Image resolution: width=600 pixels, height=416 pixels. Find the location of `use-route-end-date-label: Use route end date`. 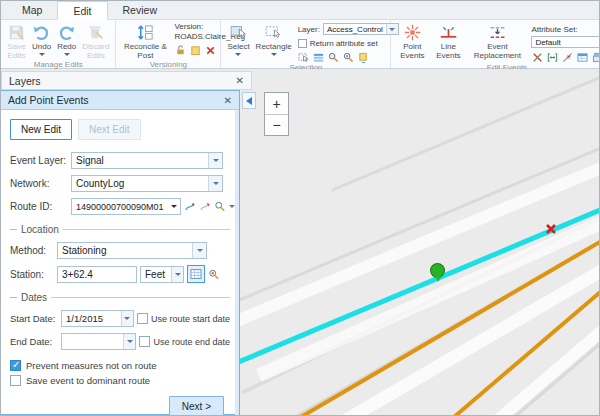

use-route-end-date-label: Use route end date is located at coordinates (192, 342).